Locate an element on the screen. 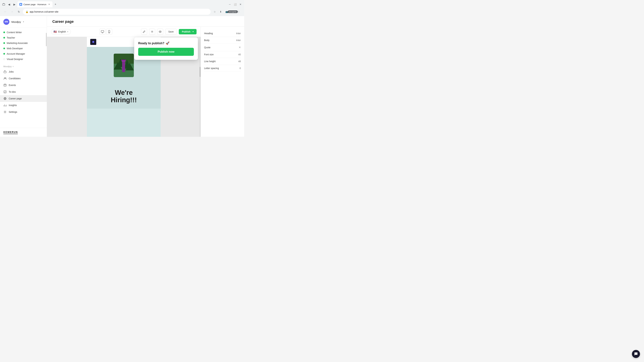 Image resolution: width=644 pixels, height=362 pixels. quote-label: Quote is located at coordinates (207, 47).